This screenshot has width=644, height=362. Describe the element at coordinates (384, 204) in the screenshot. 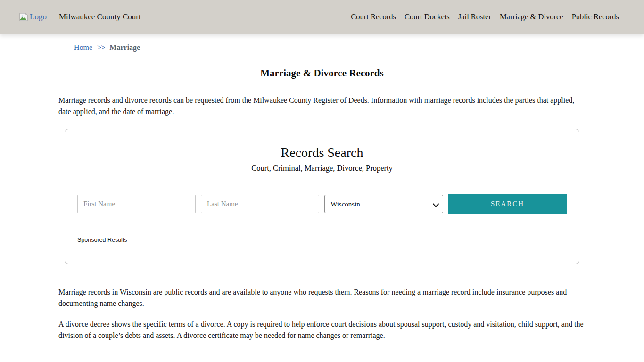

I see `state-select: Wisconsin` at that location.